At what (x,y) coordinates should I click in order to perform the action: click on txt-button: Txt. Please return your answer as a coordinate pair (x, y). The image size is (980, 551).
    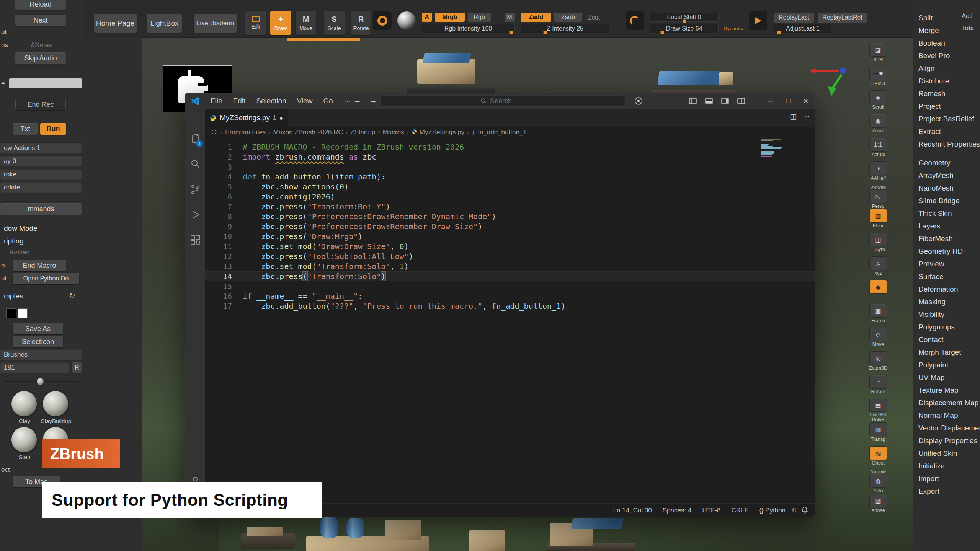
    Looking at the image, I should click on (25, 129).